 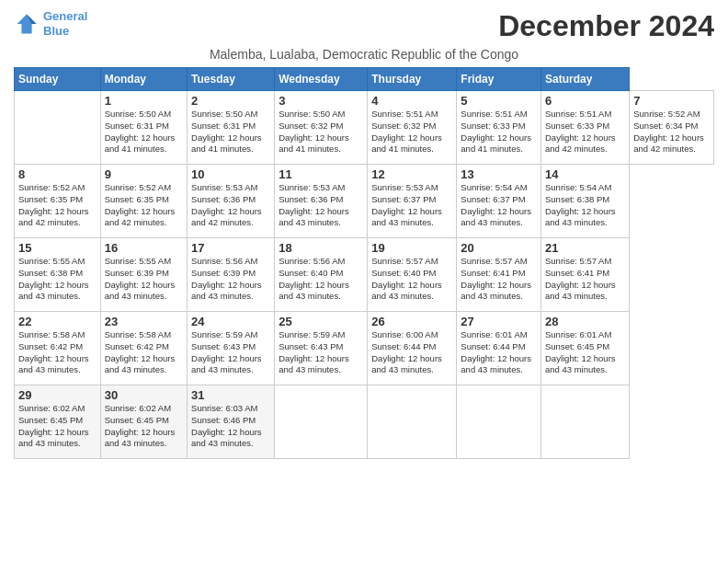 What do you see at coordinates (322, 201) in the screenshot?
I see `calendar-cell: 11Sunrise: 5:53 AMSunset: 6:36 PMDayligh…` at bounding box center [322, 201].